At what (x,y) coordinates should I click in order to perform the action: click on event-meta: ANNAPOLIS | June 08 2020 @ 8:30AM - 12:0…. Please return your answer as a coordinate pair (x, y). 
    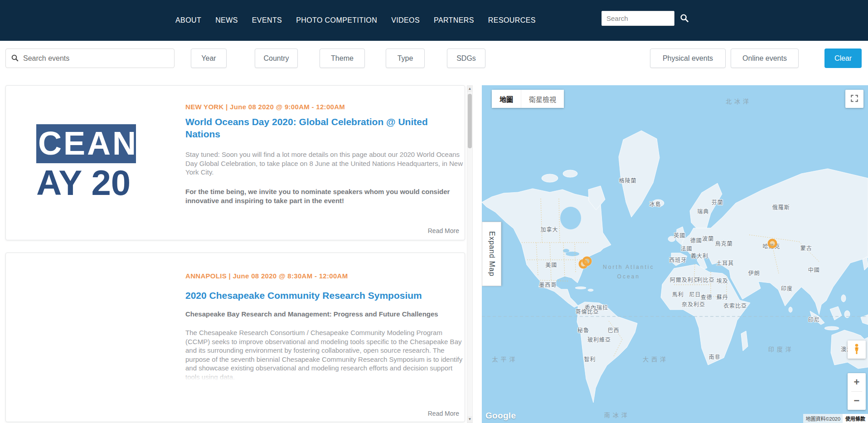
    Looking at the image, I should click on (267, 276).